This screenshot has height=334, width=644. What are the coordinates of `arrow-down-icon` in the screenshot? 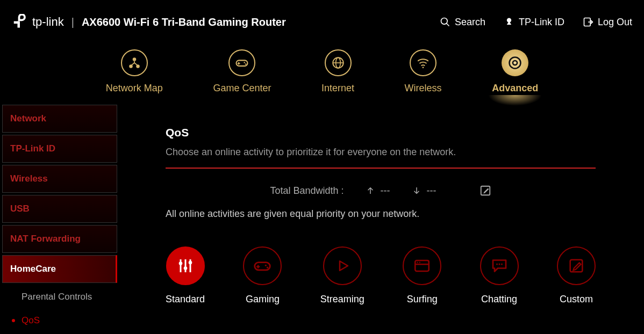 It's located at (417, 191).